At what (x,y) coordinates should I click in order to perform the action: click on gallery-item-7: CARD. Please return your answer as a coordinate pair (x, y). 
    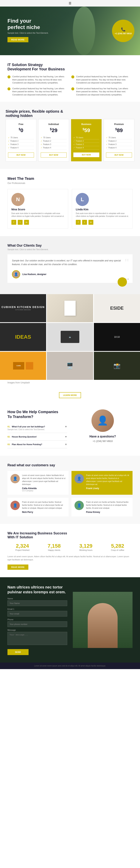
    Looking at the image, I should click on (23, 366).